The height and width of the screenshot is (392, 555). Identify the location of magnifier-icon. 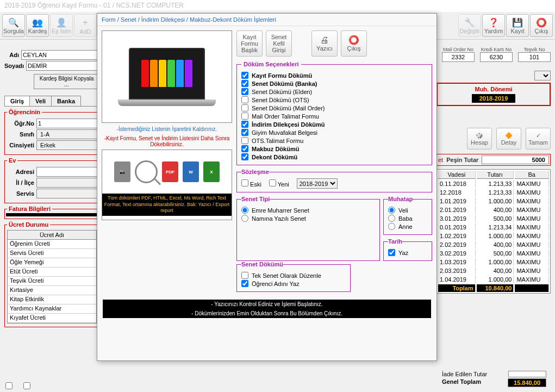
(146, 172).